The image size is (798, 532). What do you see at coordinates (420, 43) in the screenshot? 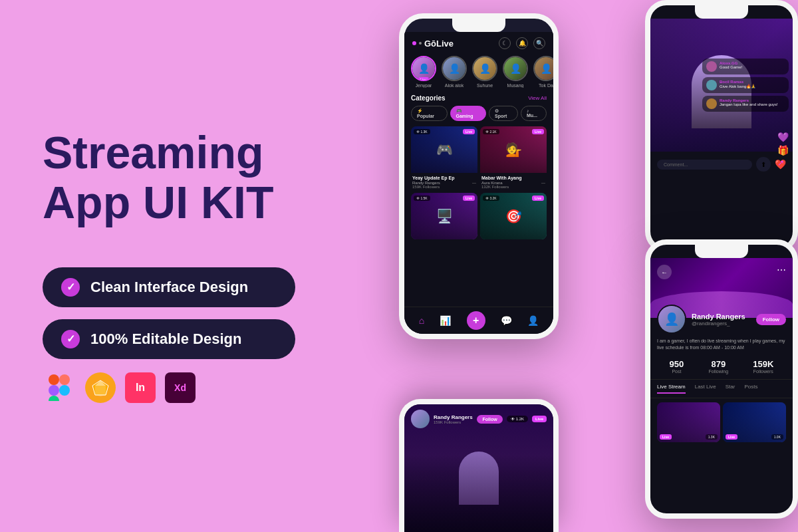
I see `live-dot2` at bounding box center [420, 43].